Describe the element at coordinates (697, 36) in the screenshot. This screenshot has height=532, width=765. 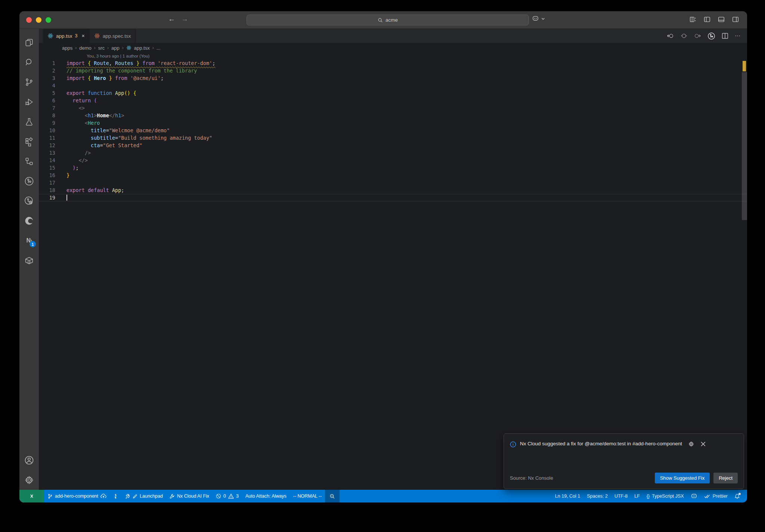
I see `go-forward-circle-icon` at that location.